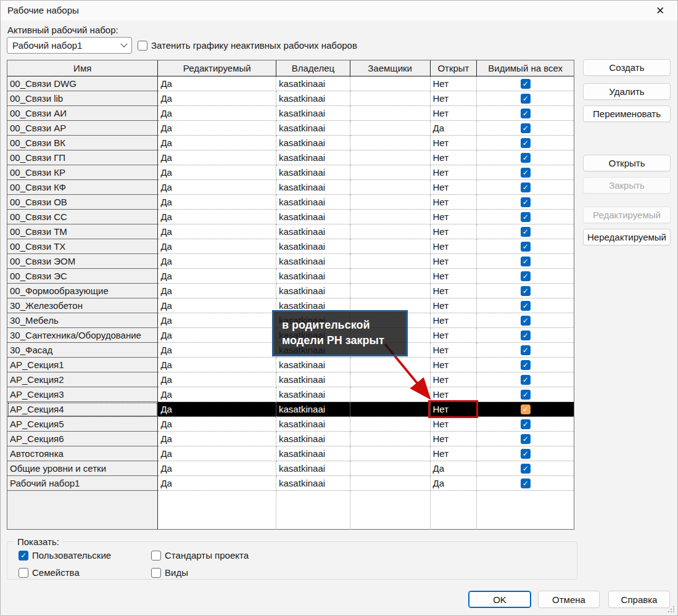  I want to click on table-row: АР_Секция6ДаkasatkinaaiНет✓, so click(291, 439).